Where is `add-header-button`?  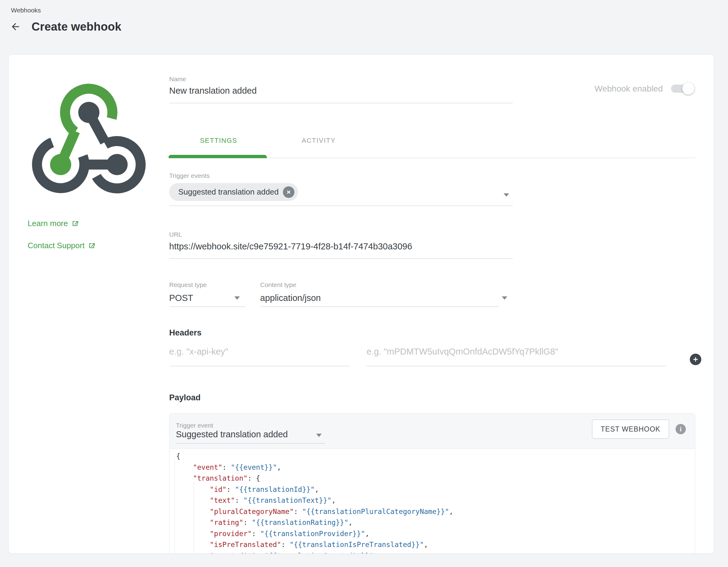
add-header-button is located at coordinates (695, 359).